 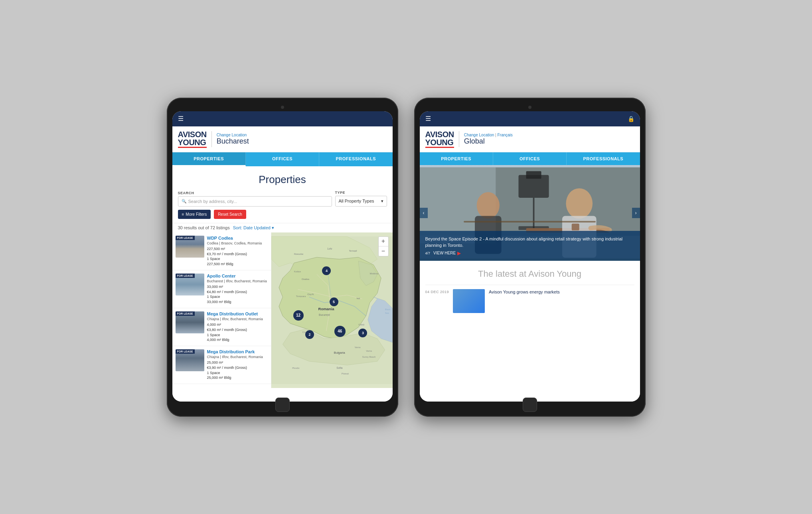 I want to click on reset-search-button: Reset Search, so click(x=230, y=215).